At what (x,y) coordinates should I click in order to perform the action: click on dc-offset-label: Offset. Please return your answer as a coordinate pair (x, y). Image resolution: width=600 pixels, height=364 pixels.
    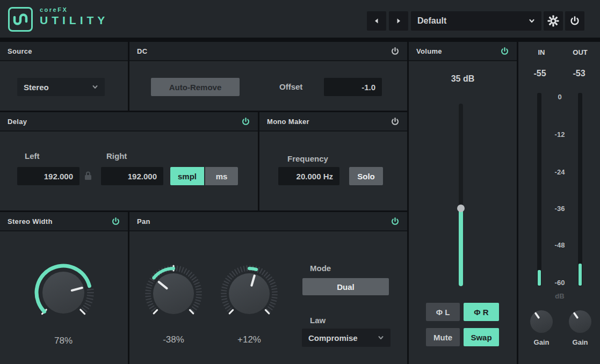
    Looking at the image, I should click on (291, 87).